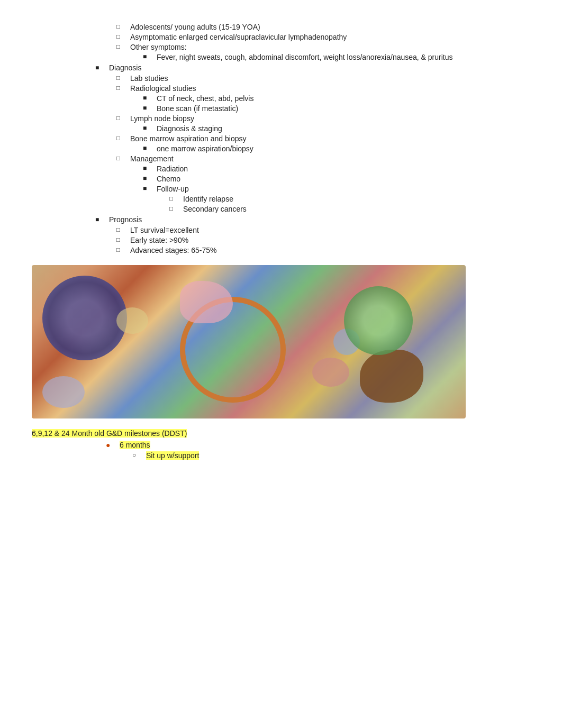  I want to click on list-item: □ Adolescents/ young adults (15-19 YOA), so click(281, 27).